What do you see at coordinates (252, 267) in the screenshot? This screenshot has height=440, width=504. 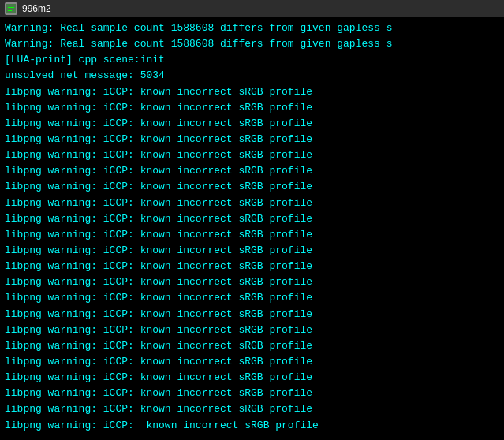 I see `console-line-16: libpng warning: iCCP: known incorrect sR…` at bounding box center [252, 267].